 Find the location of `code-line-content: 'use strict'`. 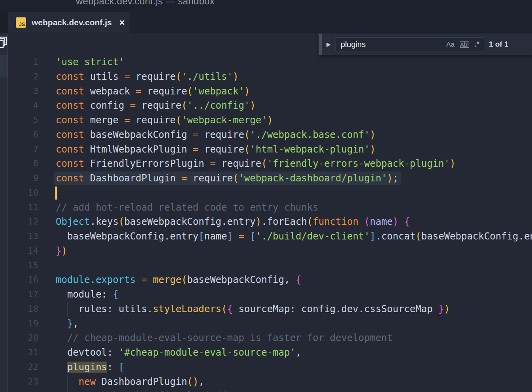

code-line-content: 'use strict' is located at coordinates (286, 62).